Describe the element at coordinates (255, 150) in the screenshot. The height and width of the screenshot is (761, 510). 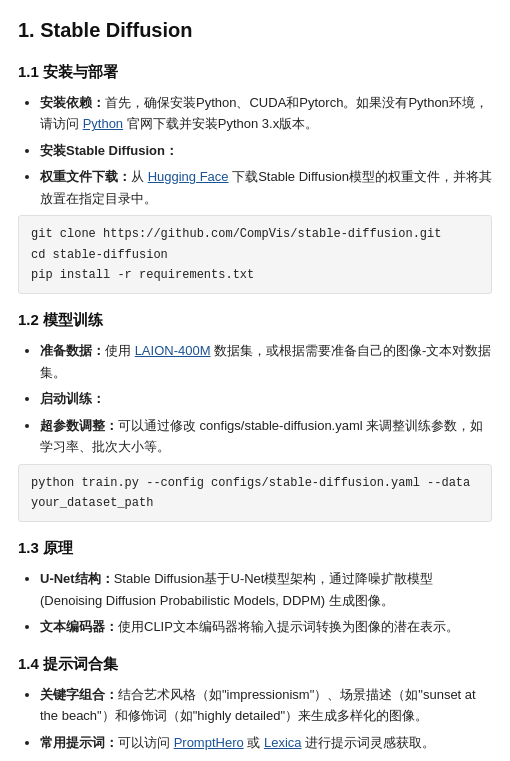
I see `section-list-s1: 安装依赖：首先，确保安装Python、CUDA和Pytorch。如果没有Pyth…` at that location.